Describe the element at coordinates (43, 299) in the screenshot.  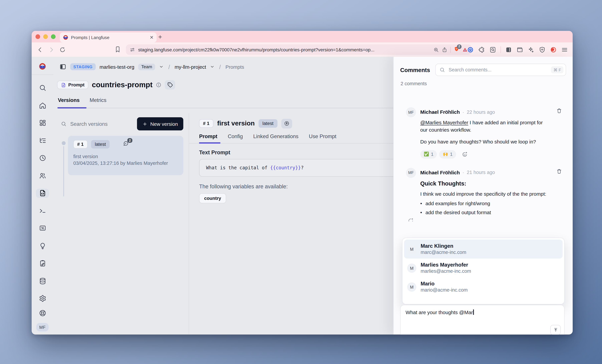
I see `sidebar-item-settings` at that location.